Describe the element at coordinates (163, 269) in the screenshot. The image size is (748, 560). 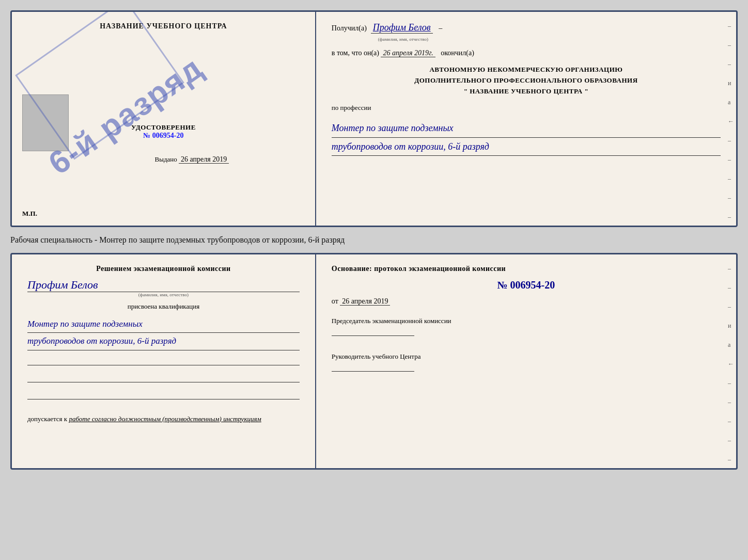
I see `decision-text: Решением экзаменационной комиссии` at that location.